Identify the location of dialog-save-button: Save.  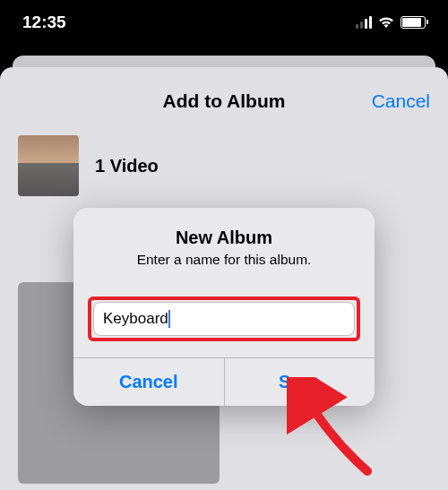
(300, 382).